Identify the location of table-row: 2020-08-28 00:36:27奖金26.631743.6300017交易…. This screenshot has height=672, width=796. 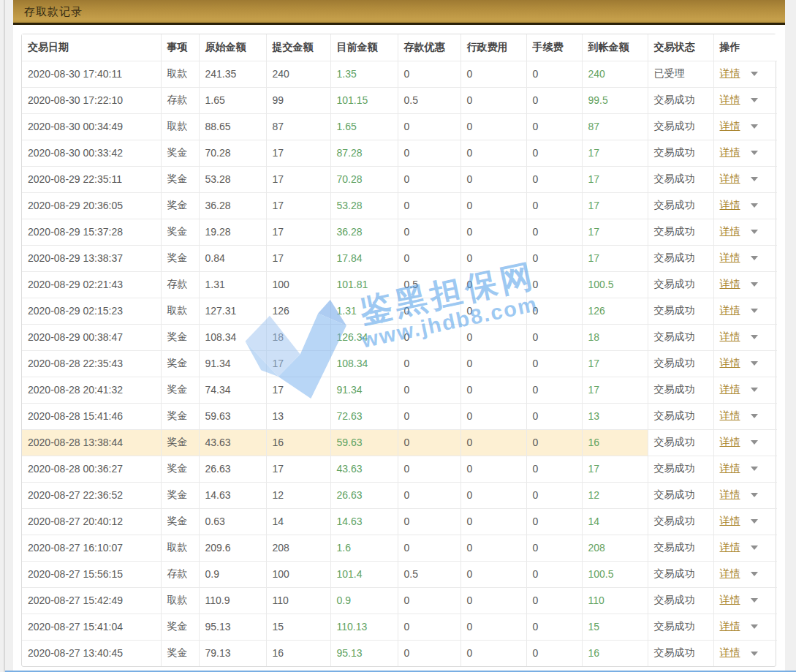
(399, 469).